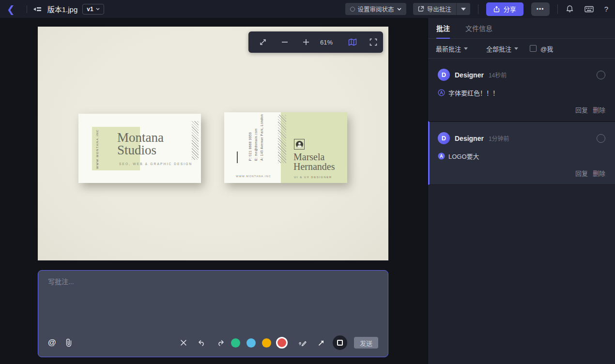  I want to click on comment-header: D Designer 14秒前, so click(522, 75).